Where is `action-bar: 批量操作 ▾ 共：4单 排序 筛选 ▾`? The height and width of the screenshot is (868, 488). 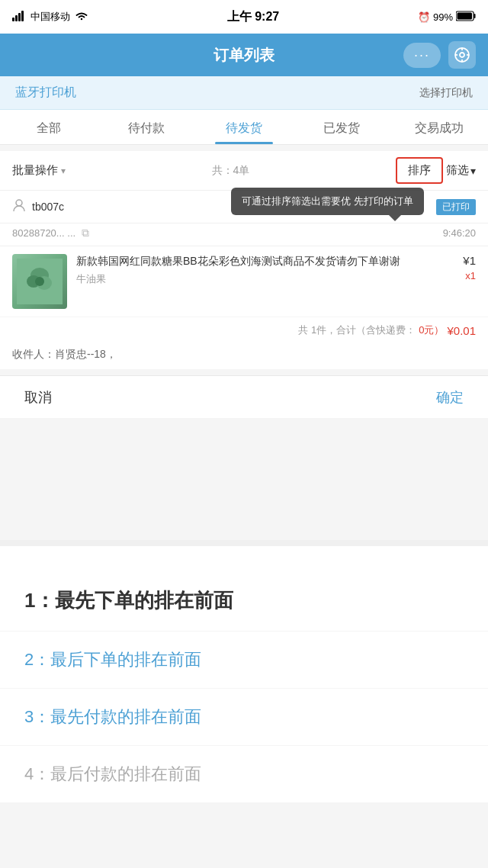 action-bar: 批量操作 ▾ 共：4单 排序 筛选 ▾ is located at coordinates (244, 171).